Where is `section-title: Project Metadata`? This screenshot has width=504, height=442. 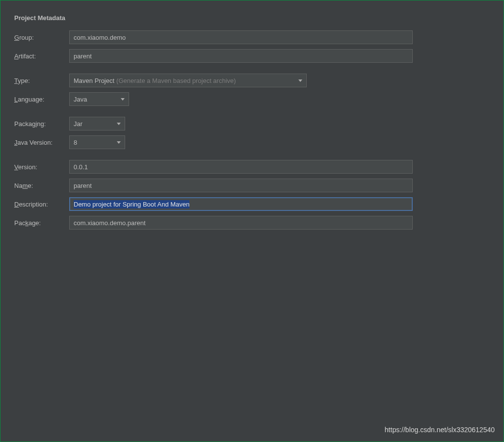
section-title: Project Metadata is located at coordinates (252, 18).